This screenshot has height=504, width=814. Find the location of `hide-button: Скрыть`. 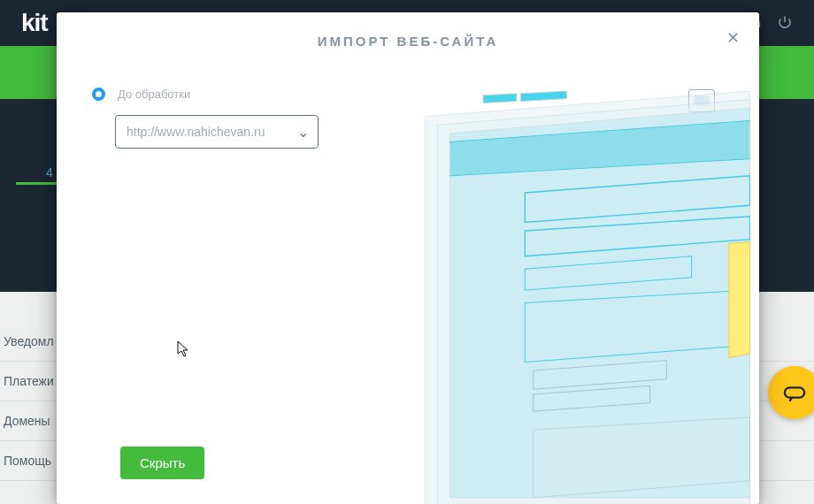

hide-button: Скрыть is located at coordinates (163, 463).